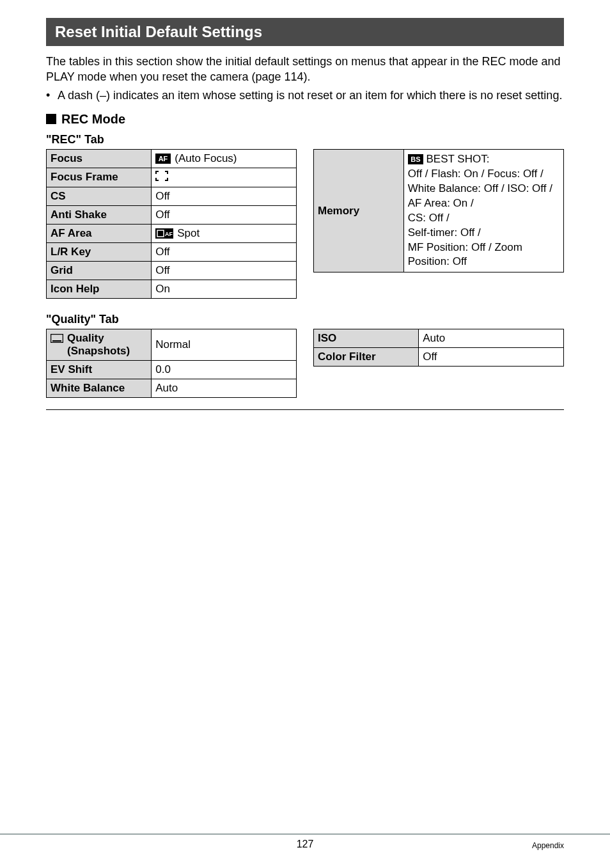 This screenshot has height=868, width=610. What do you see at coordinates (439, 211) in the screenshot?
I see `rec-right-col: Memory BS BEST SHOT: Off / Flash: On / F…` at bounding box center [439, 211].